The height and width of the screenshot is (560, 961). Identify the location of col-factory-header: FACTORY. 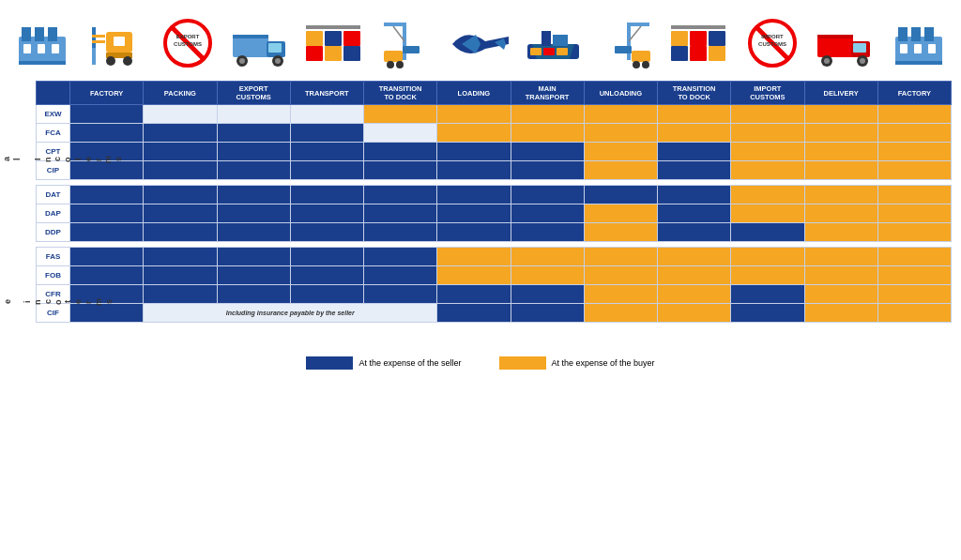
(107, 94).